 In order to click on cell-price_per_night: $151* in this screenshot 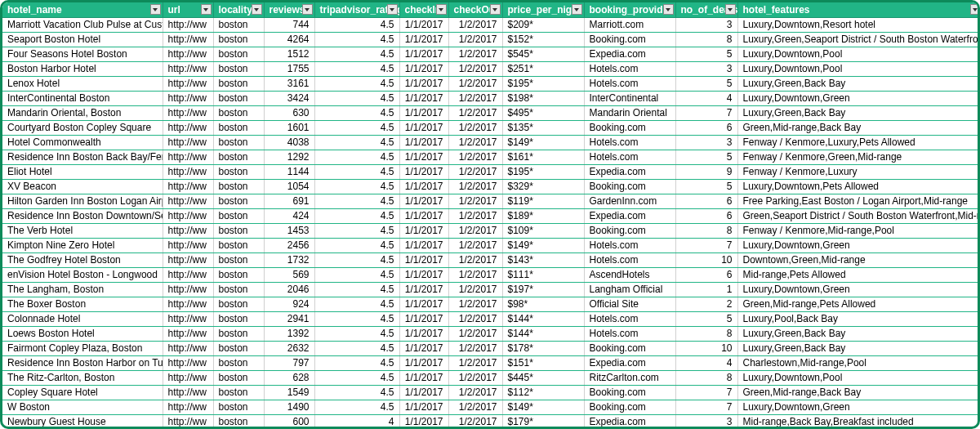, I will do `click(543, 364)`.